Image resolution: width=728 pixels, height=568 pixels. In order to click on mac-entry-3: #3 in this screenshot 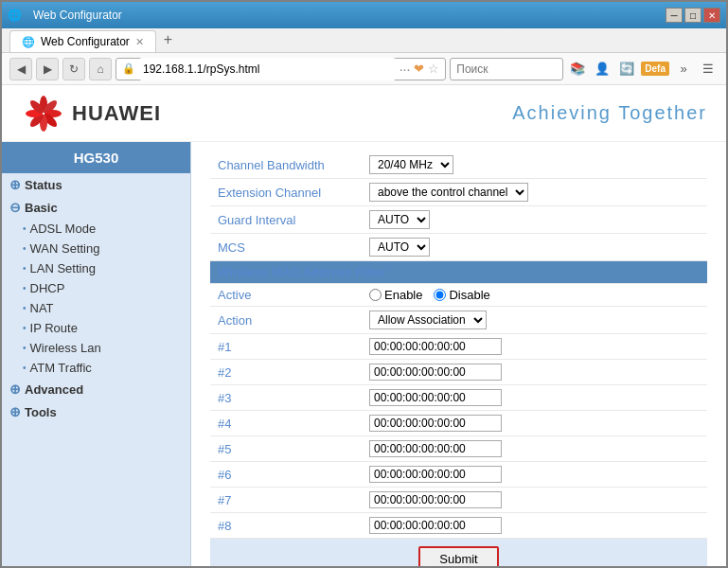, I will do `click(458, 398)`.